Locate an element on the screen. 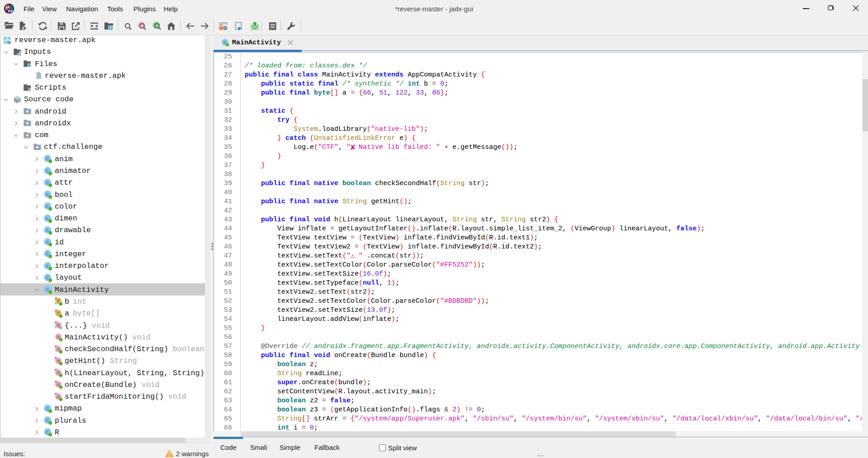 The width and height of the screenshot is (868, 458). svg-text: m is located at coordinates (59, 325).